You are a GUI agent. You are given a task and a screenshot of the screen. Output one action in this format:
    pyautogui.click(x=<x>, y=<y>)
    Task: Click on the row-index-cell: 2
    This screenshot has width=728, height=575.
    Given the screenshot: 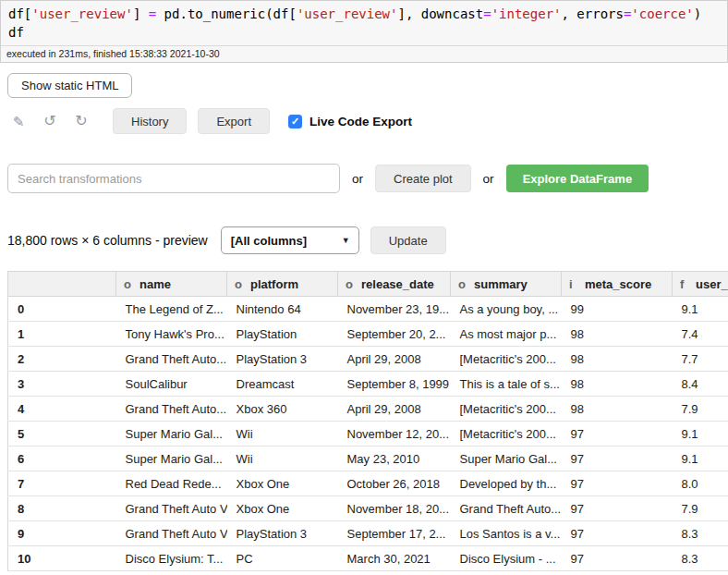 What is the action you would take?
    pyautogui.click(x=63, y=359)
    